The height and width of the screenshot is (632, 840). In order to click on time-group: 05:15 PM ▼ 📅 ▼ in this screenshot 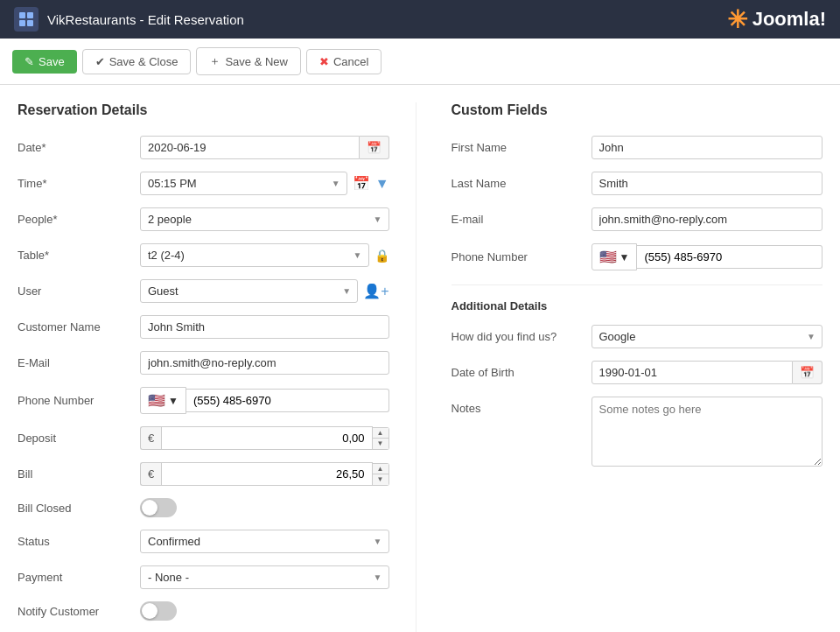, I will do `click(264, 184)`.